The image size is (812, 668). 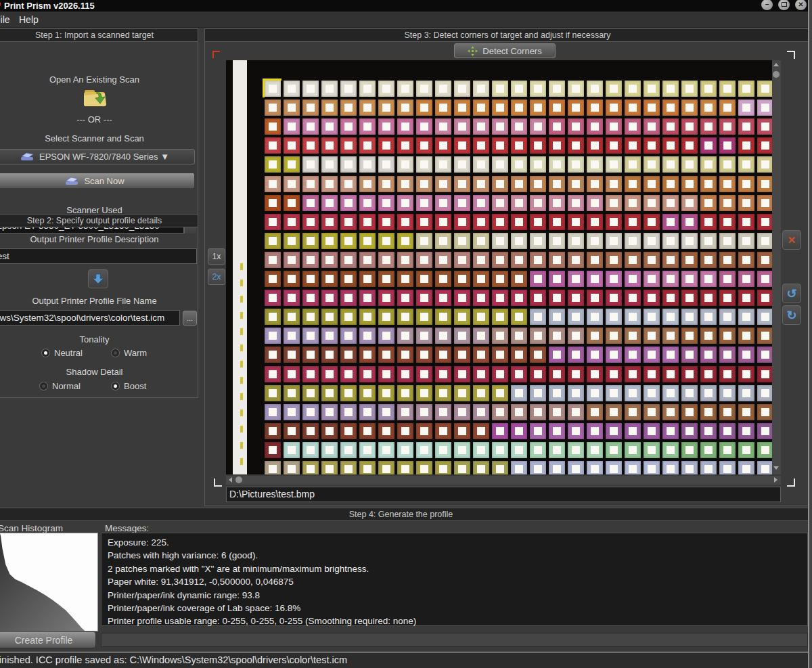 What do you see at coordinates (7, 20) in the screenshot?
I see `menu-file: File` at bounding box center [7, 20].